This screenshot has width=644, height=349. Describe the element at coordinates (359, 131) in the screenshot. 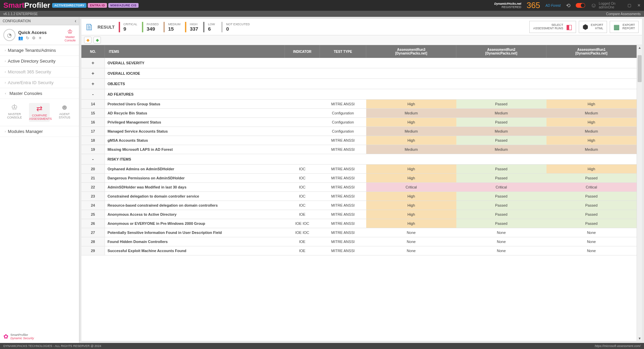

I see `table-row: 17Managed Service Accounts StatusConfigu…` at that location.